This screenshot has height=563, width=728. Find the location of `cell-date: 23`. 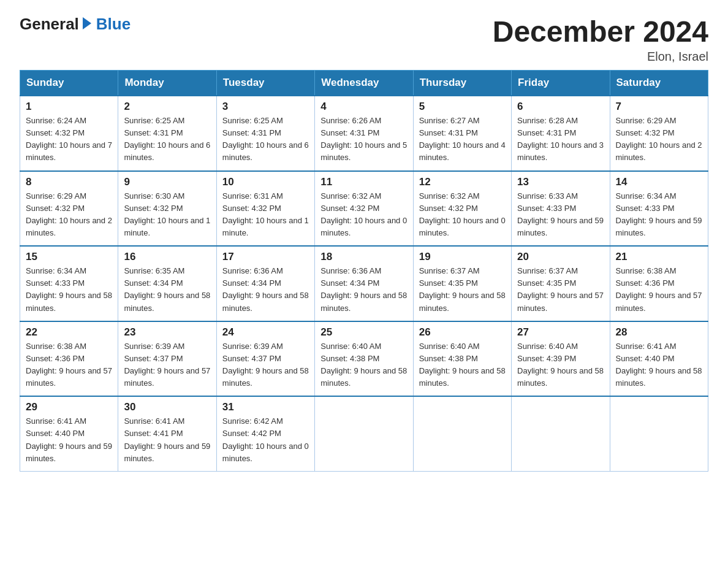

cell-date: 23 is located at coordinates (167, 332).